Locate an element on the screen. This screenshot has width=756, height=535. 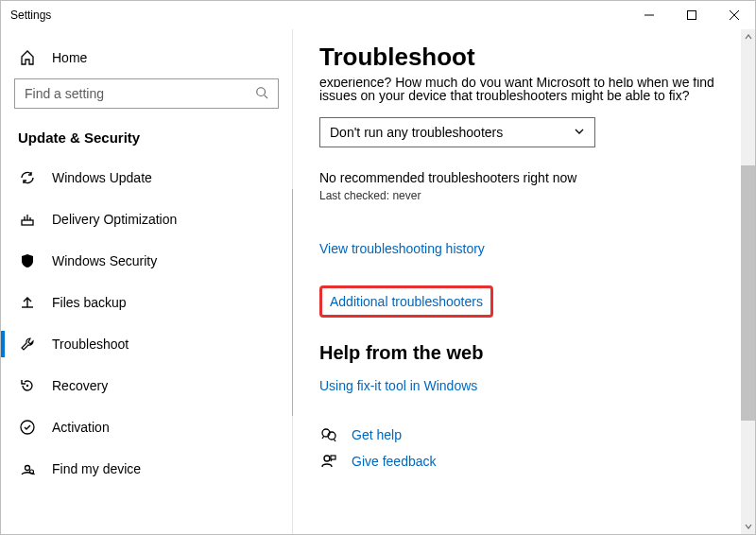
find-device-icon is located at coordinates (27, 469).